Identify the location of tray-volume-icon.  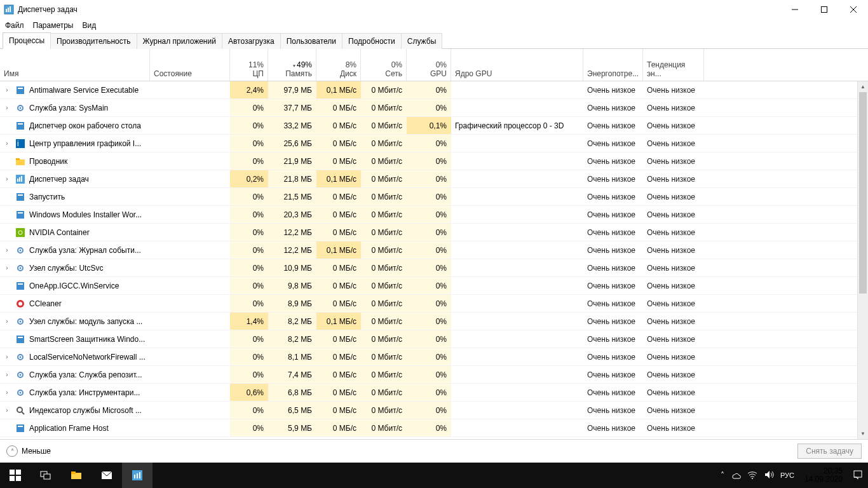
(769, 475).